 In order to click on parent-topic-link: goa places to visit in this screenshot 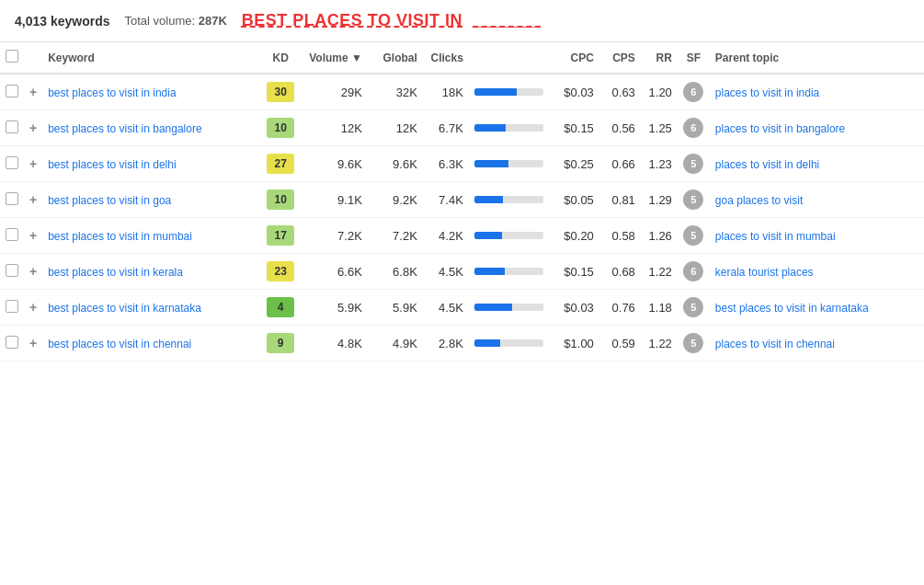, I will do `click(759, 201)`.